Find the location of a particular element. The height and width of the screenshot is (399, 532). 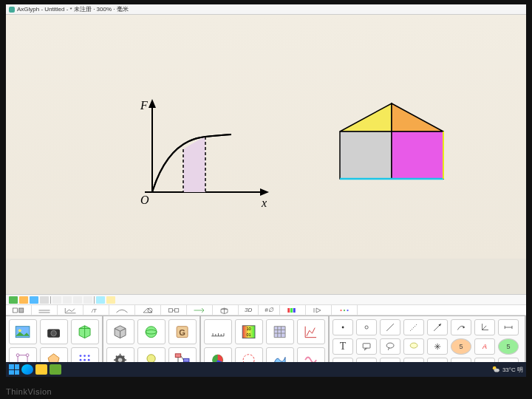

tool-line-solid is located at coordinates (390, 327).